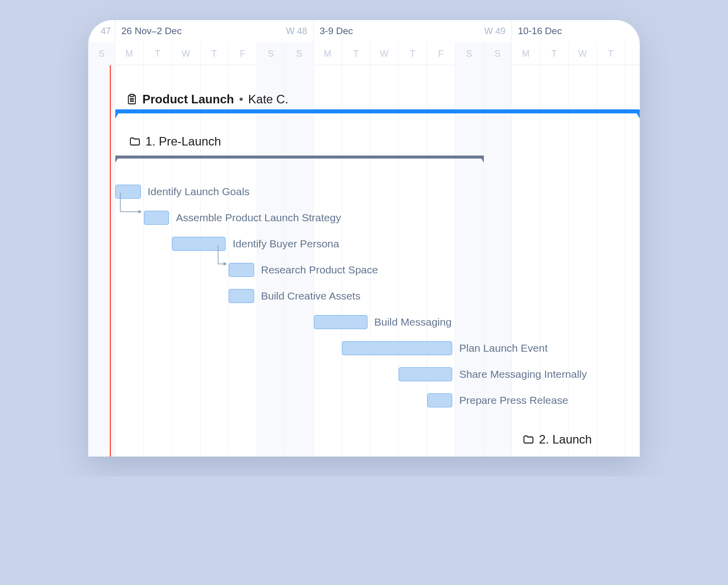  Describe the element at coordinates (364, 322) in the screenshot. I see `task-row: Build Messaging` at that location.